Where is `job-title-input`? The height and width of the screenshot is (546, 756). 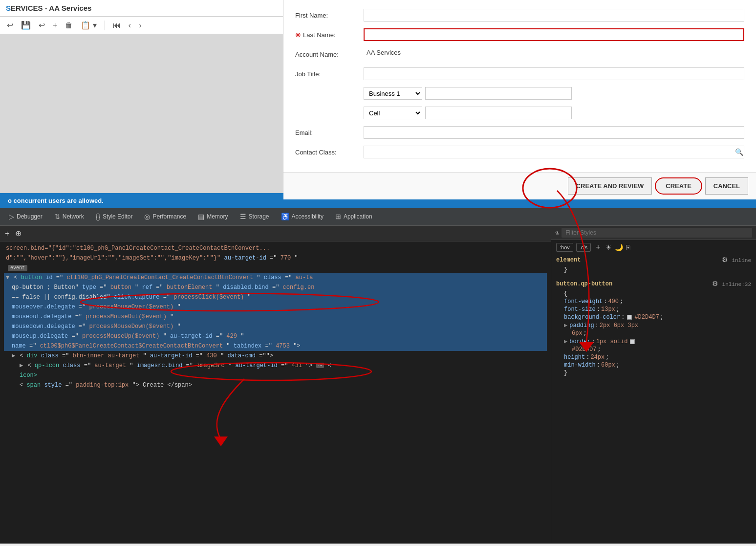 job-title-input is located at coordinates (554, 74).